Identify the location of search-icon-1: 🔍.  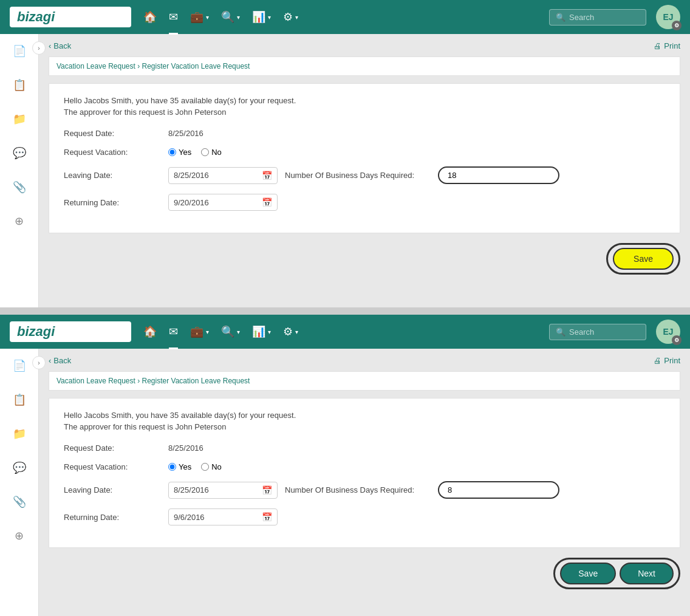
(561, 17).